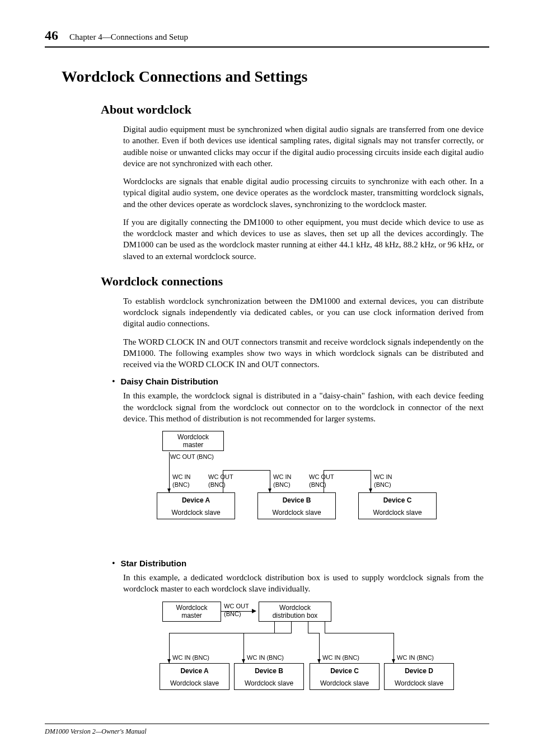 The height and width of the screenshot is (756, 534). I want to click on bullet-daisy-chain: • Daisy Chain Distribution, so click(301, 382).